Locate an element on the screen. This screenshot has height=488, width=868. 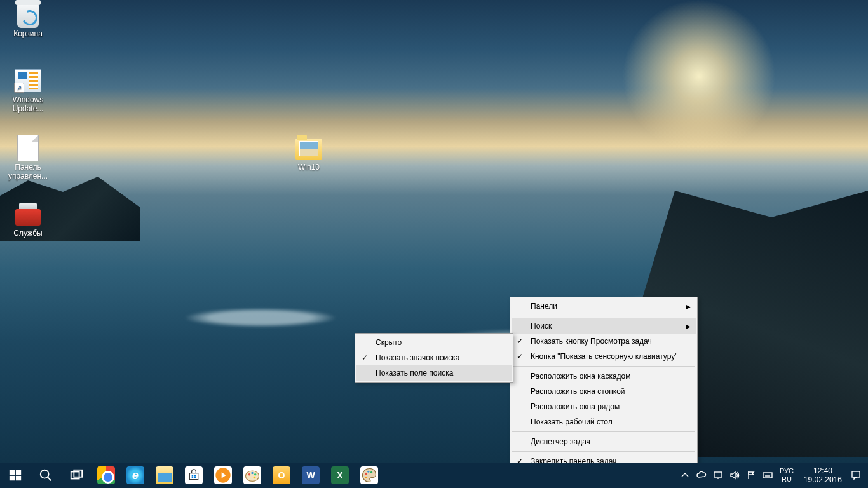
menu-label: Расположить окна каскадом is located at coordinates (581, 376).